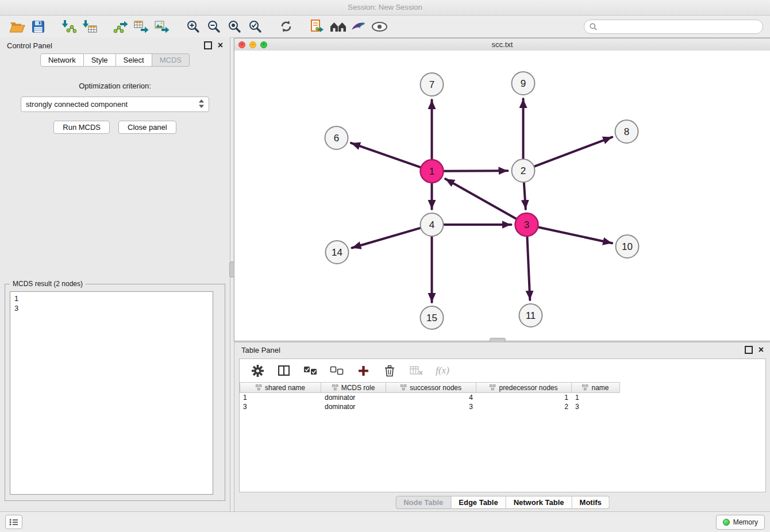 The height and width of the screenshot is (532, 770). Describe the element at coordinates (528, 388) in the screenshot. I see `column-label: predecessor nodes` at that location.